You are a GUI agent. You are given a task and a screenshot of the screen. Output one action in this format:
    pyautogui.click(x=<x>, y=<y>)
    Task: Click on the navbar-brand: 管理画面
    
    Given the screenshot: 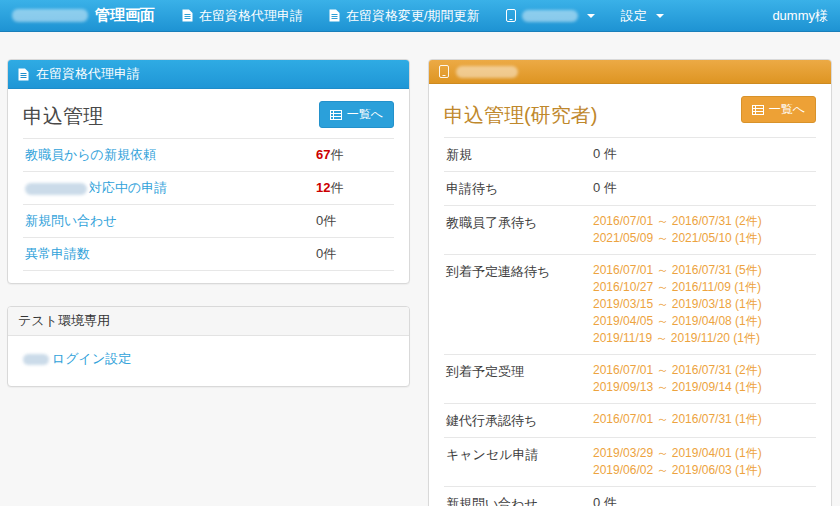 What is the action you would take?
    pyautogui.click(x=84, y=16)
    